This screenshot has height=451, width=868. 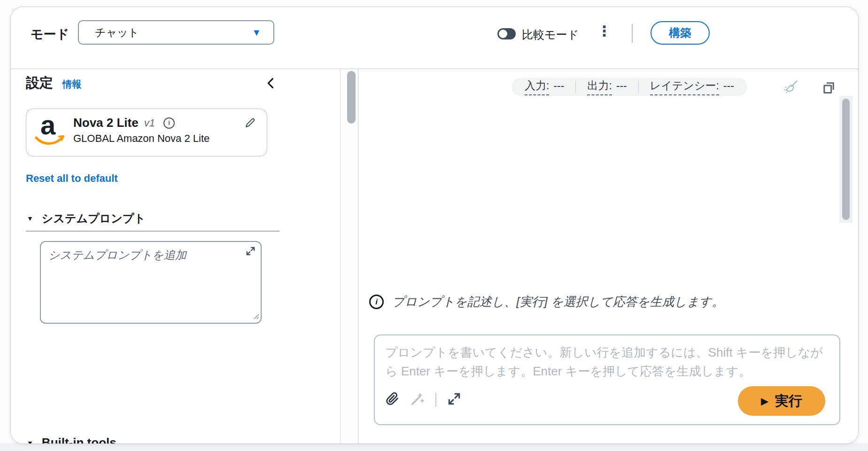 What do you see at coordinates (629, 87) in the screenshot?
I see `metrics-bar: 入力: --- 出力: --- レイテンシー: ---` at bounding box center [629, 87].